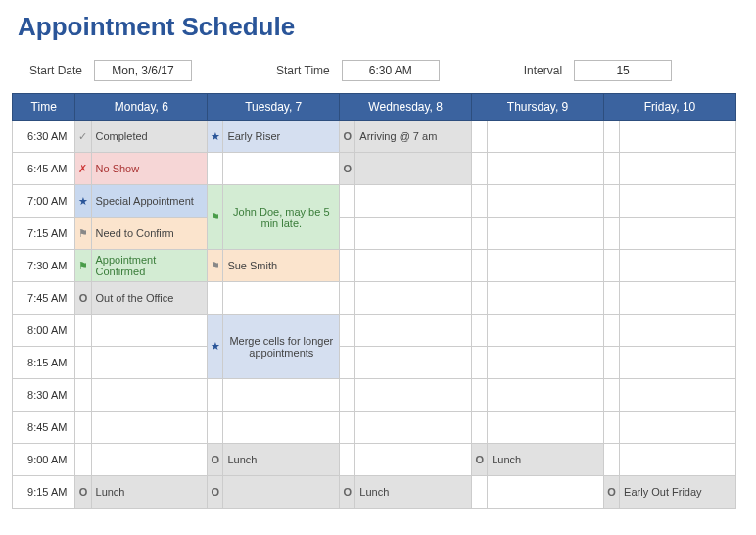 This screenshot has width=756, height=535. Describe the element at coordinates (391, 71) in the screenshot. I see `start-time-input: 6:30 AM` at that location.